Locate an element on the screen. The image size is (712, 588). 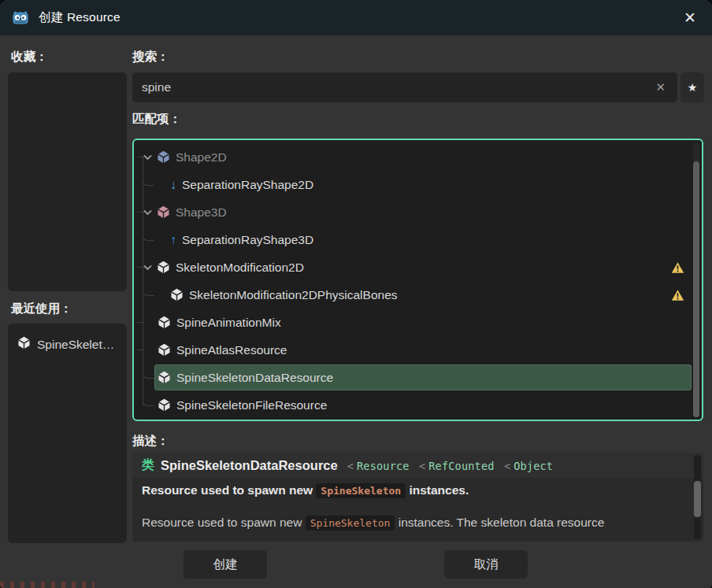
tree-item-label: Shape2D is located at coordinates (202, 157).